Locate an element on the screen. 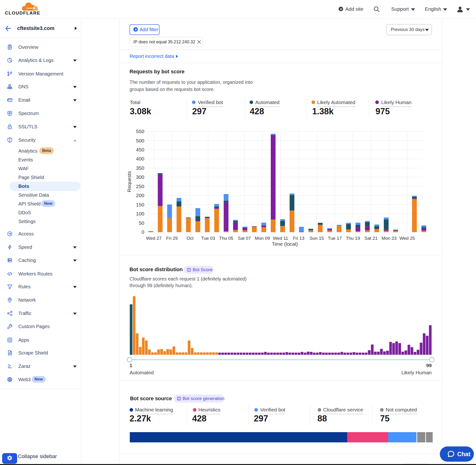 This screenshot has width=476, height=465. svg-text: Mon 23 is located at coordinates (389, 238).